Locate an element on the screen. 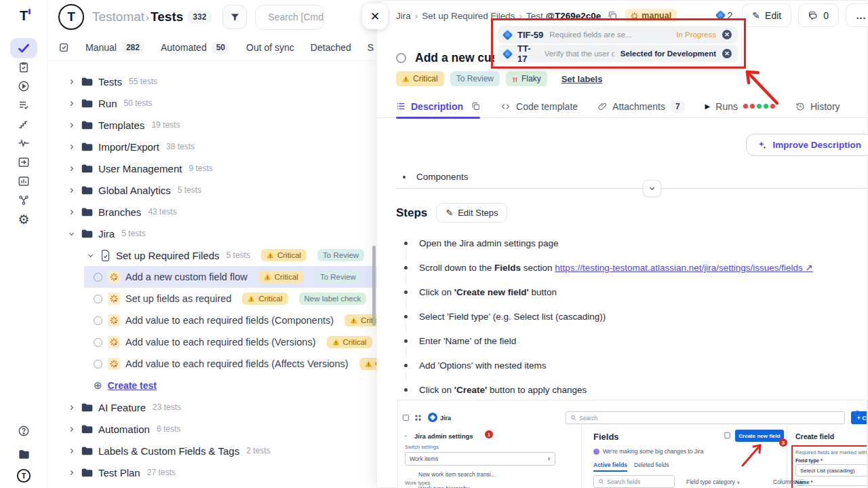  feedback-icon is located at coordinates (727, 436).